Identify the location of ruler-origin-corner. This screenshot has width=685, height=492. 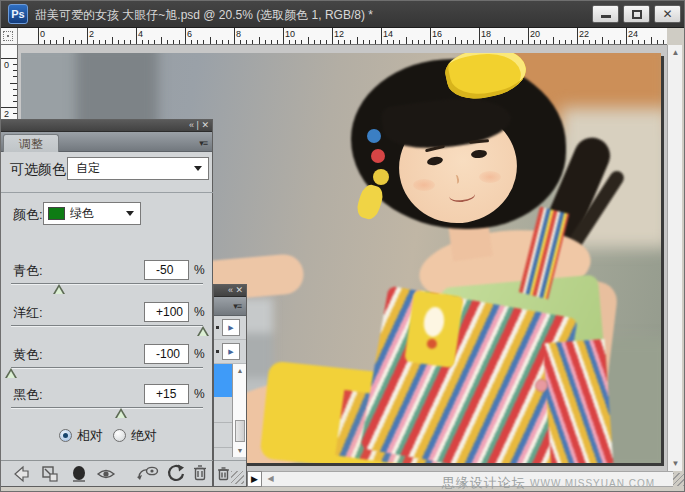
(10, 36).